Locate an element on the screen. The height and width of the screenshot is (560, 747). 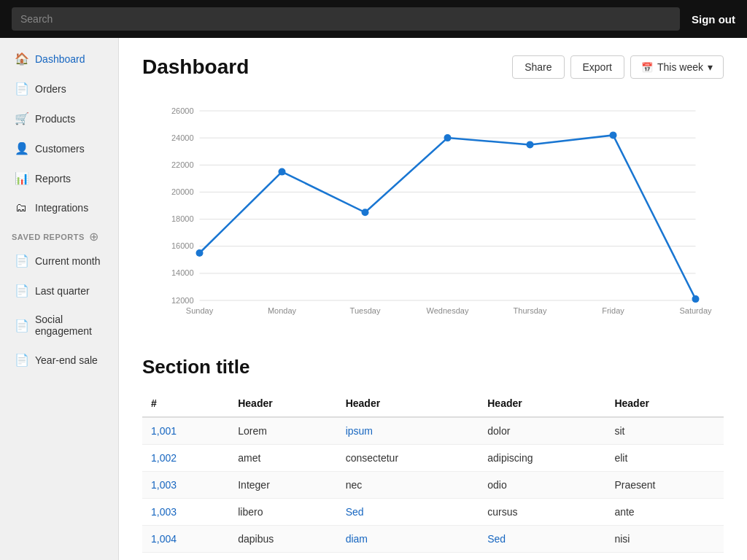
add-saved-report-button: ⊕ is located at coordinates (93, 237).